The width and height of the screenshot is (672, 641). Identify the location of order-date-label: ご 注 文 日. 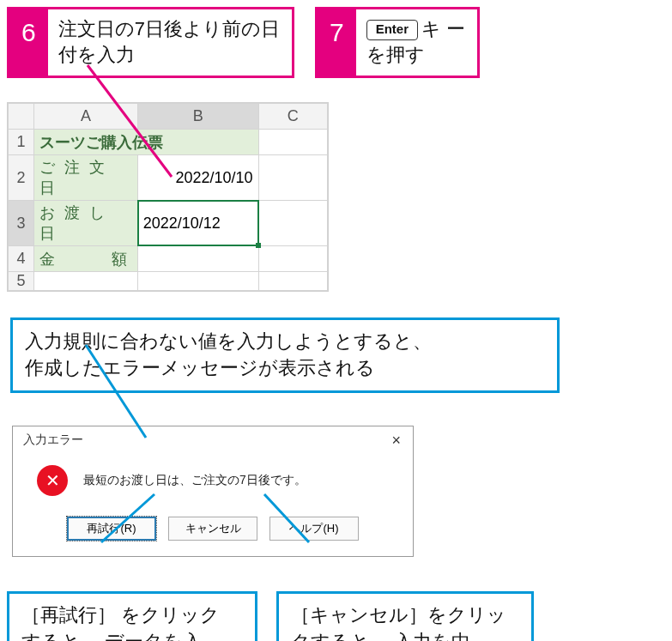
(86, 178).